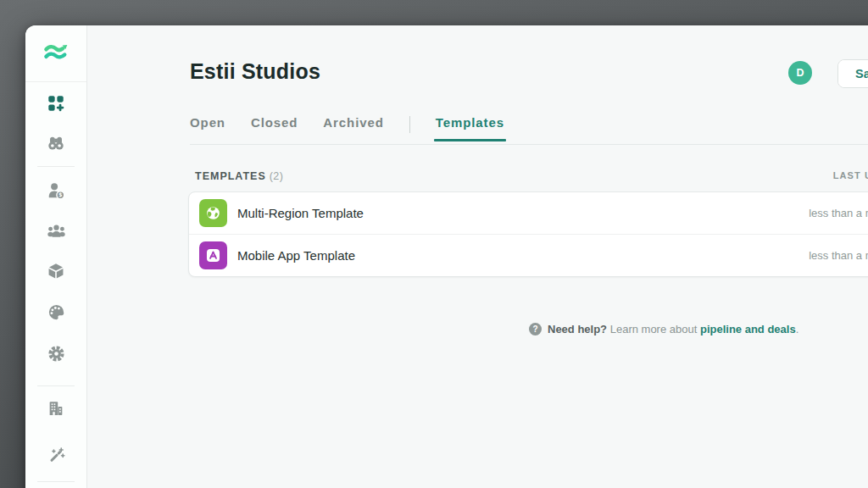  I want to click on list-header-row: TEMPLATES(2) LAST UPDATED, so click(528, 175).